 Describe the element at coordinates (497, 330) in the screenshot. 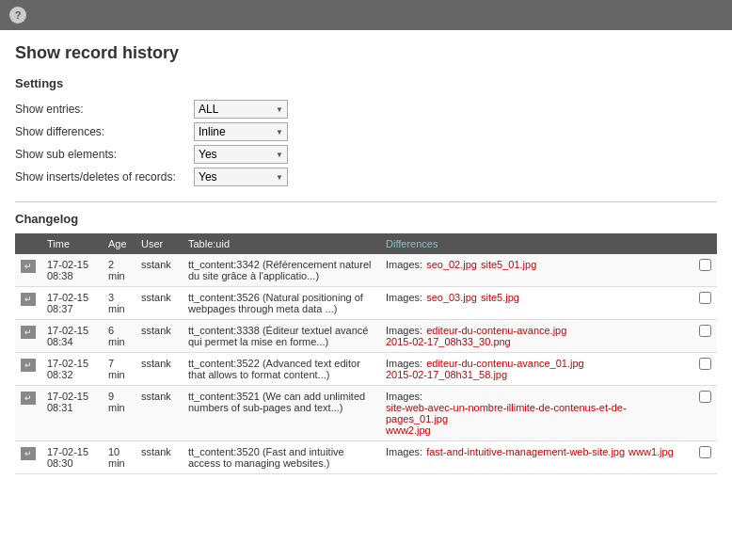

I see `diff-link: editeur-du-contenu-avance.jpg` at that location.